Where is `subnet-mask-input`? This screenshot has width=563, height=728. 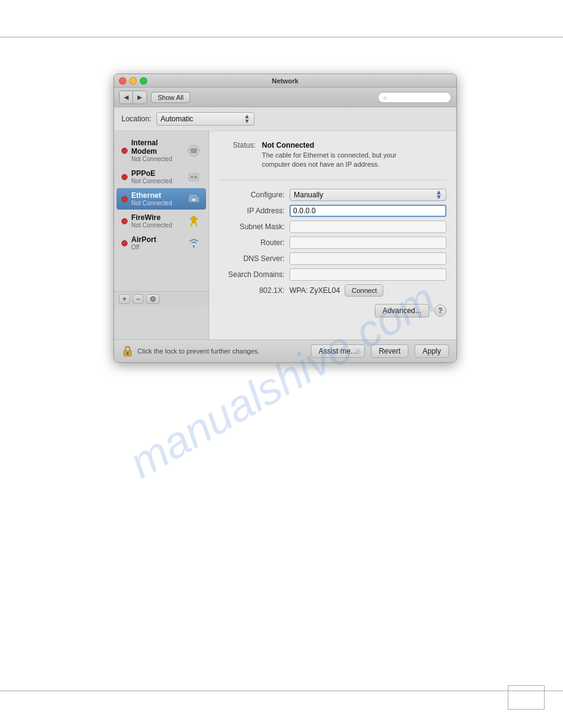 subnet-mask-input is located at coordinates (368, 227).